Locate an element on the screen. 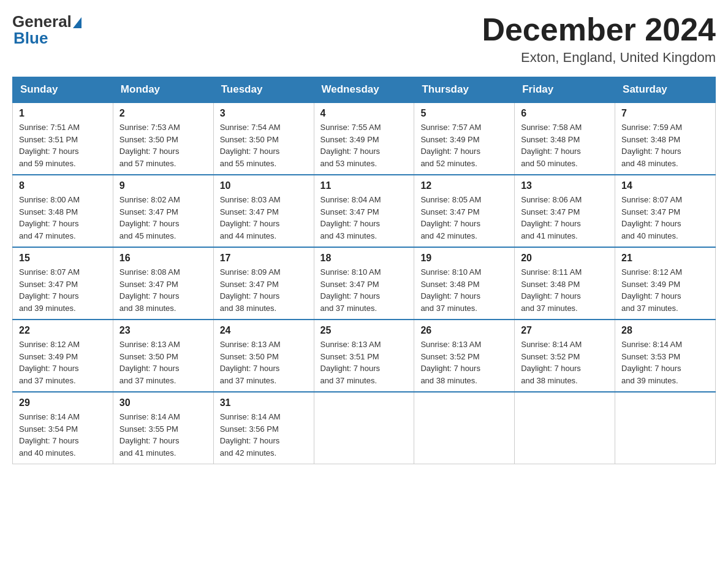 This screenshot has width=728, height=563. day-number: 30 is located at coordinates (163, 403).